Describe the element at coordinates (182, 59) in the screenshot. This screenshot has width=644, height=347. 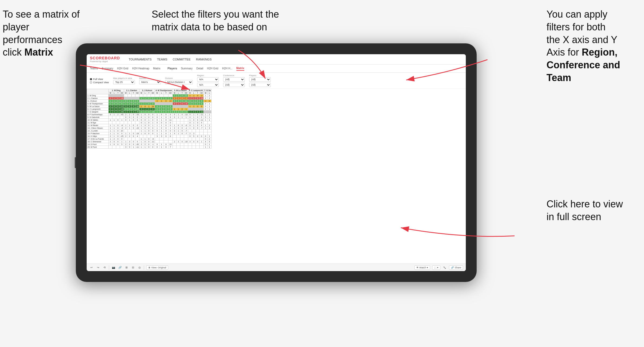
I see `nav-committee: COMMITTEE` at that location.